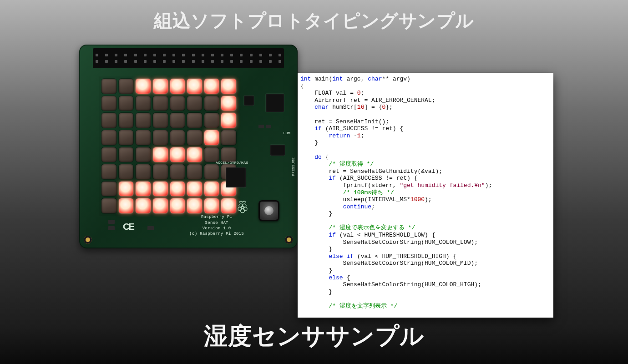 The image size is (628, 364). Describe the element at coordinates (169, 146) in the screenshot. I see `led-matrix` at that location.